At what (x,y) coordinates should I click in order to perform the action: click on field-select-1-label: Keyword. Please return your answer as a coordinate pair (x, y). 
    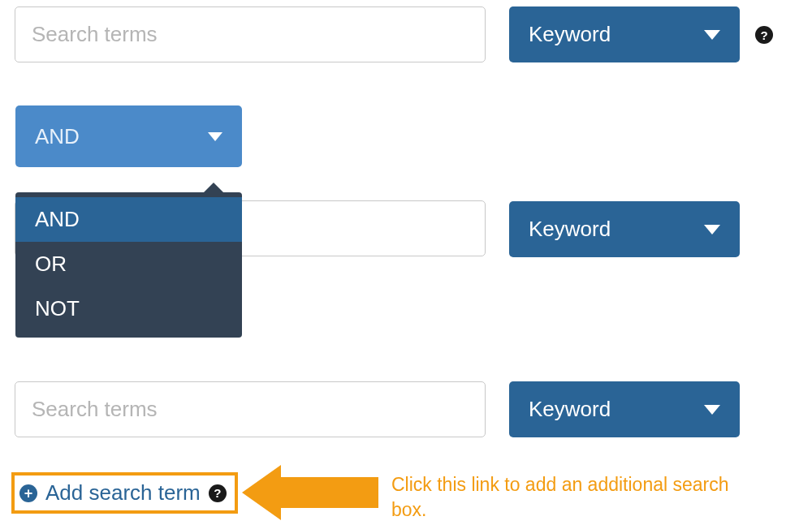
    Looking at the image, I should click on (570, 34).